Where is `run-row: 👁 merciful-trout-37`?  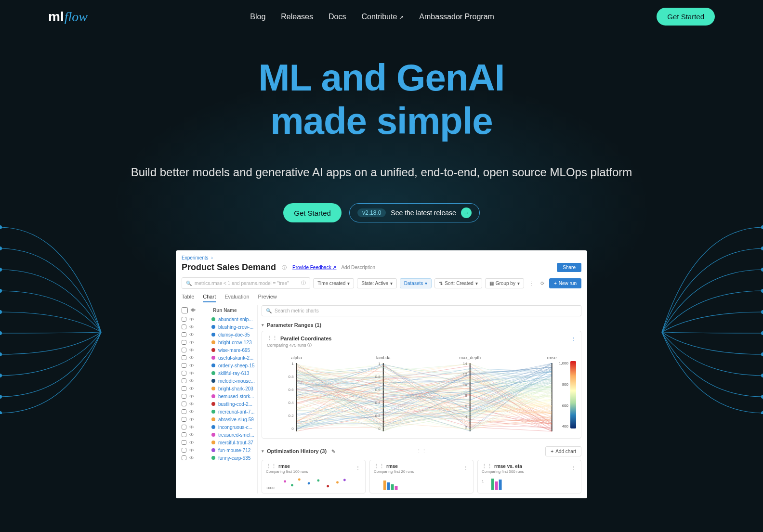 run-row: 👁 merciful-trout-37 is located at coordinates (220, 442).